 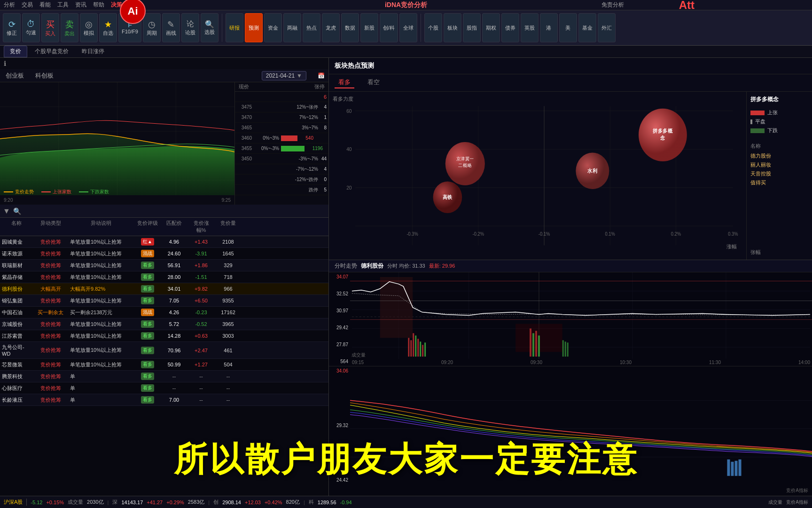 I want to click on toolbar-btn-period: ◷周期, so click(x=152, y=28).